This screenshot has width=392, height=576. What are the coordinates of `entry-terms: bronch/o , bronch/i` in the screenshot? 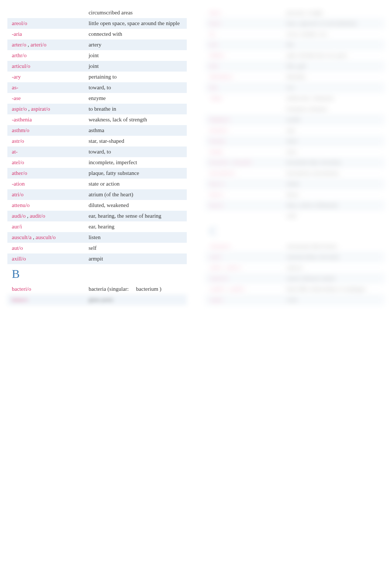 It's located at (248, 162).